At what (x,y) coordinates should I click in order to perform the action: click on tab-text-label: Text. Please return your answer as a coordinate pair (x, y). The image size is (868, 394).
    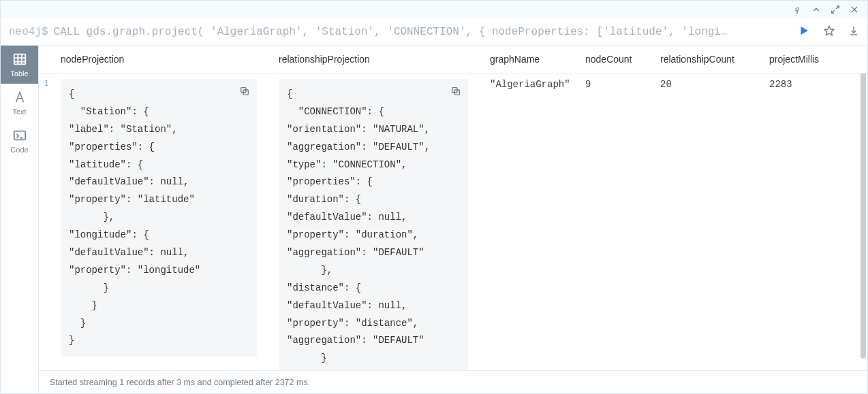
    Looking at the image, I should click on (19, 112).